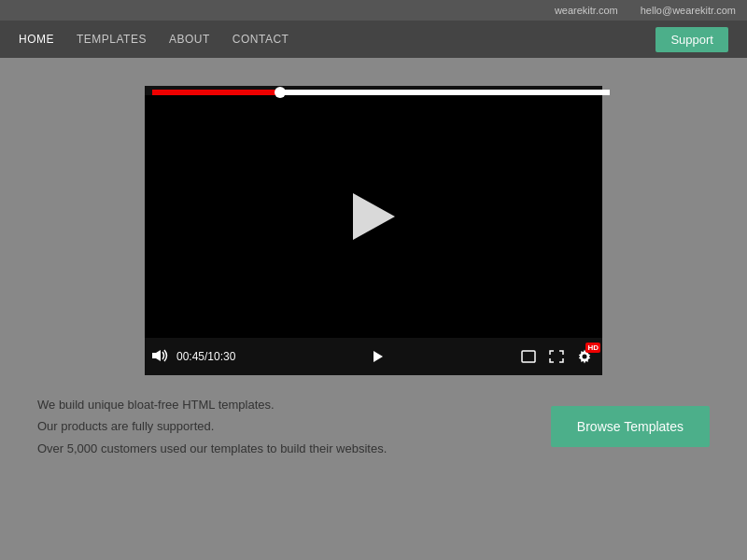 The width and height of the screenshot is (747, 560). What do you see at coordinates (212, 448) in the screenshot?
I see `desc-line3: Over 5,000 customers used our templates …` at bounding box center [212, 448].